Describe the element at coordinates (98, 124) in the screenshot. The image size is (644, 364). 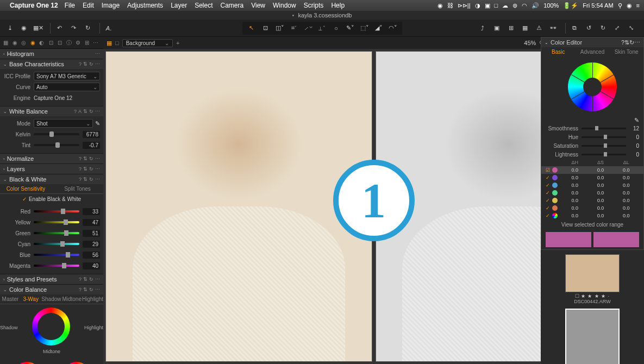
I see `pipette-icon: ✎` at that location.